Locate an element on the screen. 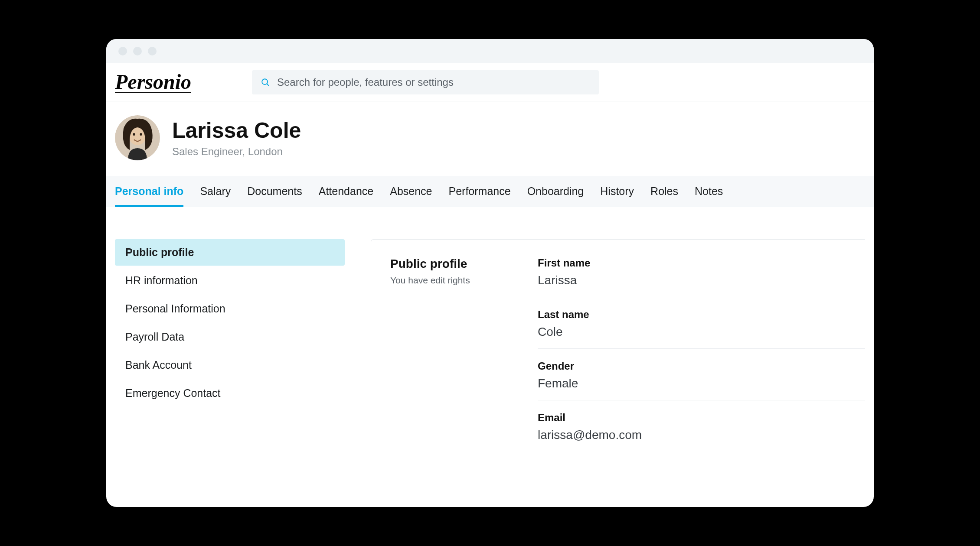 Image resolution: width=980 pixels, height=546 pixels. field-label: Email is located at coordinates (702, 418).